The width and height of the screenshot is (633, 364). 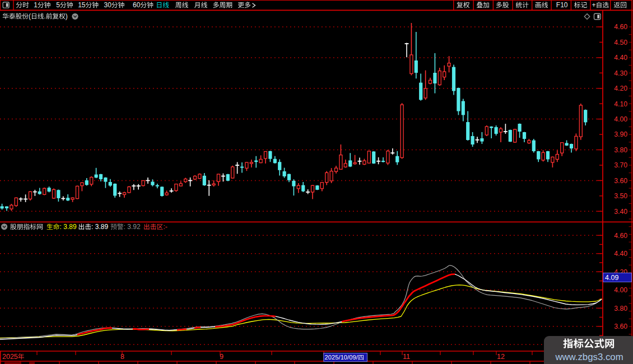 What do you see at coordinates (407, 357) in the screenshot?
I see `svg-text: 11` at bounding box center [407, 357].